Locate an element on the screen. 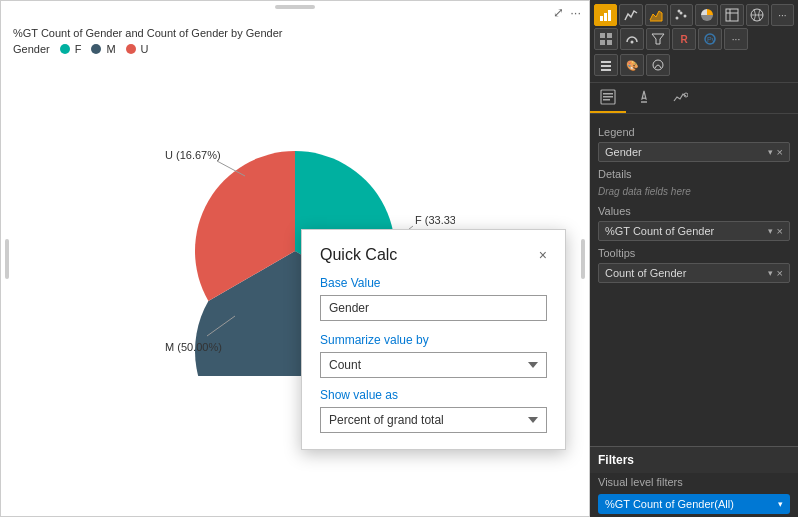 This screenshot has height=517, width=798. legend-item-u: U is located at coordinates (138, 49).